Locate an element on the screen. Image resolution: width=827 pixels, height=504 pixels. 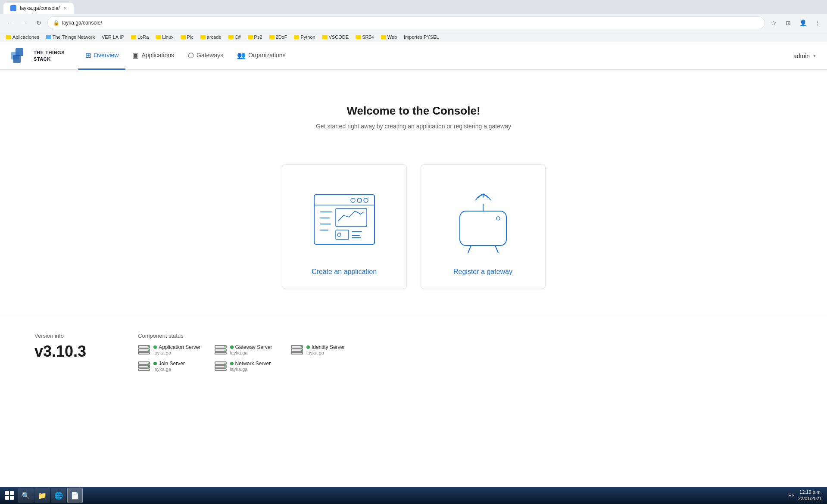
version-label: Version info is located at coordinates (60, 336).